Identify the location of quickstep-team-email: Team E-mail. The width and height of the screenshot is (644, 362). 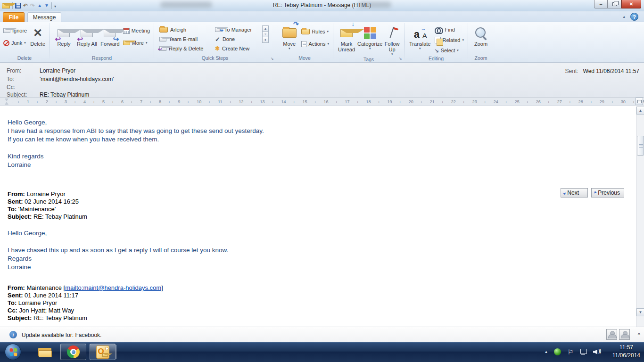
(184, 39).